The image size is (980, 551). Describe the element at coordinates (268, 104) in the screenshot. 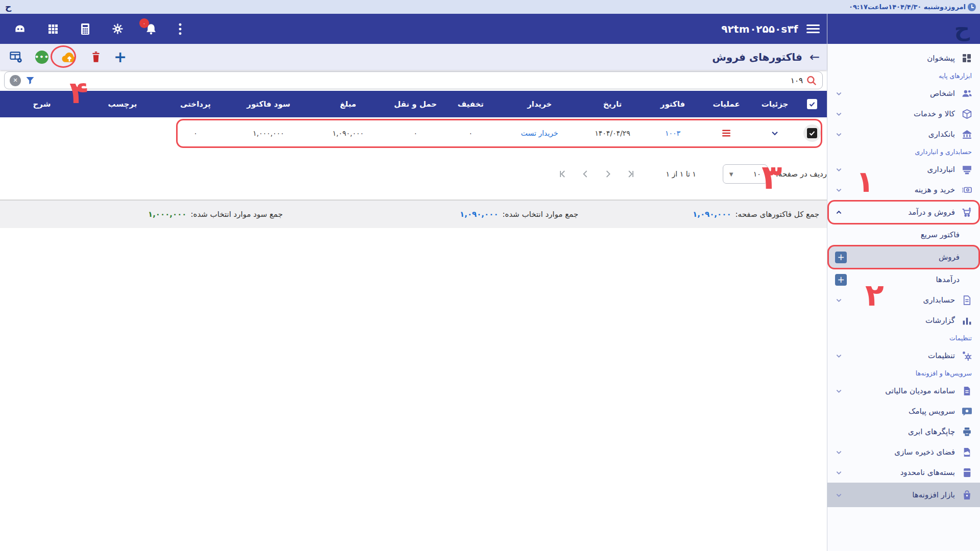

I see `column-header-profit: سود فاکتور` at that location.